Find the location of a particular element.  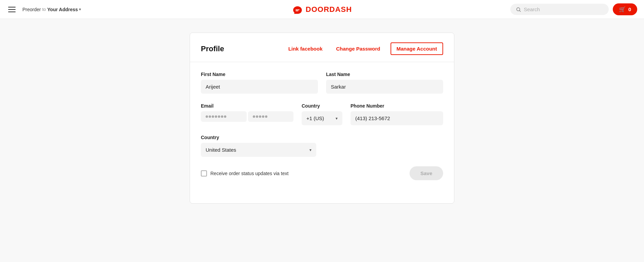

sms-updates-checkbox-label: Receive order status updates via text is located at coordinates (245, 173).